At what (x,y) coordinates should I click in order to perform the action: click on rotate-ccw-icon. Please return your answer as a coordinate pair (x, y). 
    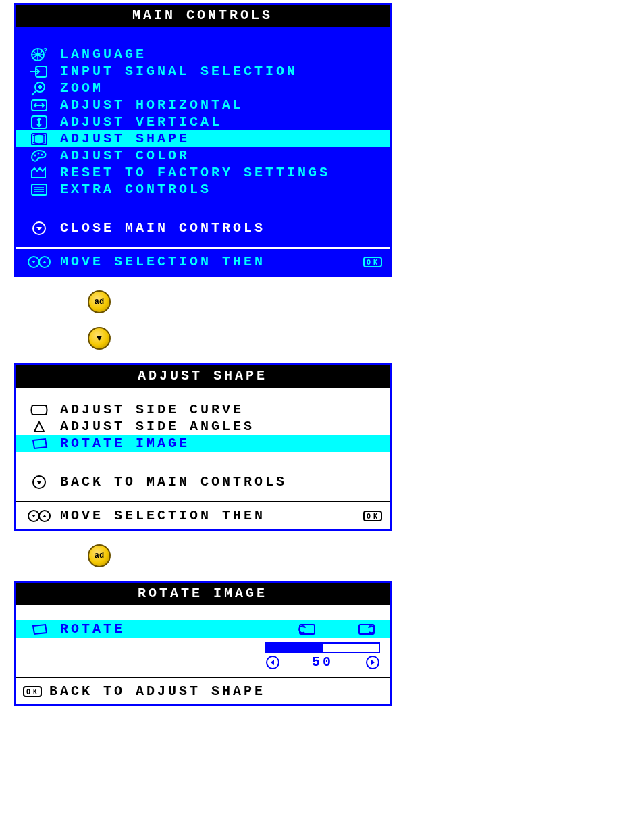
    Looking at the image, I should click on (307, 629).